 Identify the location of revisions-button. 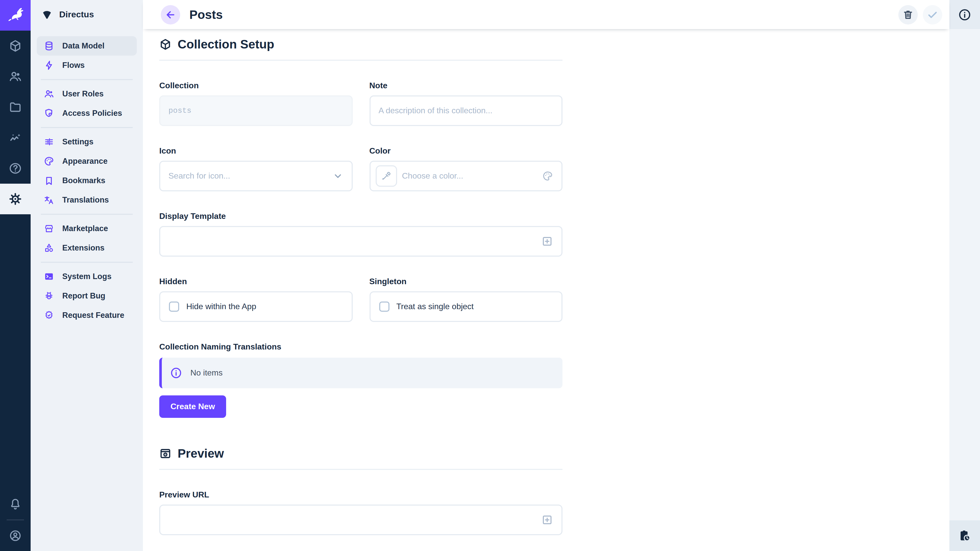
(965, 535).